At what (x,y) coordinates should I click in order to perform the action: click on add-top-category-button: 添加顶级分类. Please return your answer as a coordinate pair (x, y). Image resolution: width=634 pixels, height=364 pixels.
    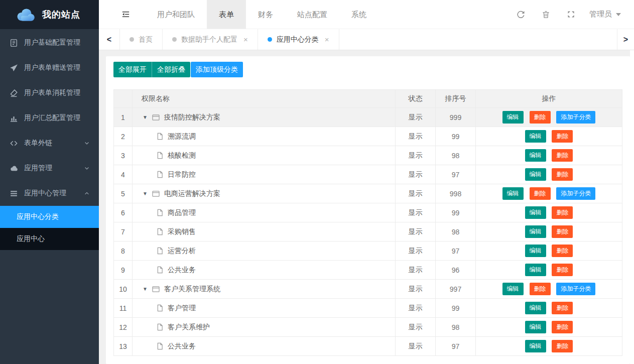
    Looking at the image, I should click on (217, 69).